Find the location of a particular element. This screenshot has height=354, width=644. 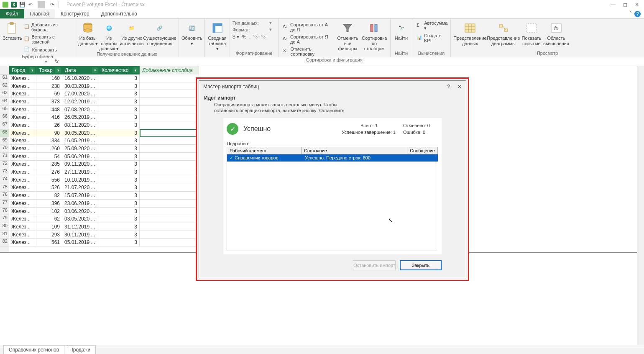

cell: 09.11.2020 ... is located at coordinates (81, 165).